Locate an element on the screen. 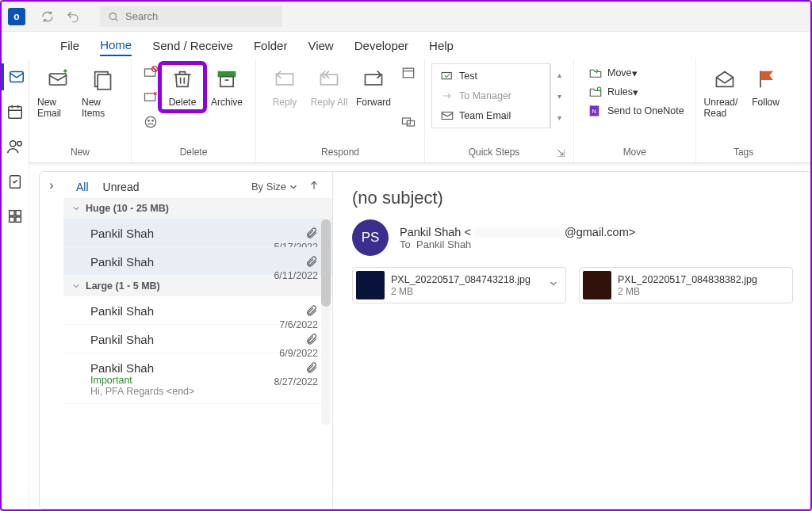  quicksteps-gallery: Test To Manager Team Email is located at coordinates (491, 96).